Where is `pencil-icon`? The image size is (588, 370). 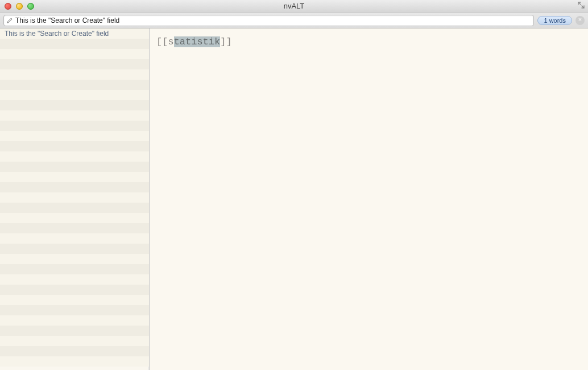
pencil-icon is located at coordinates (10, 20).